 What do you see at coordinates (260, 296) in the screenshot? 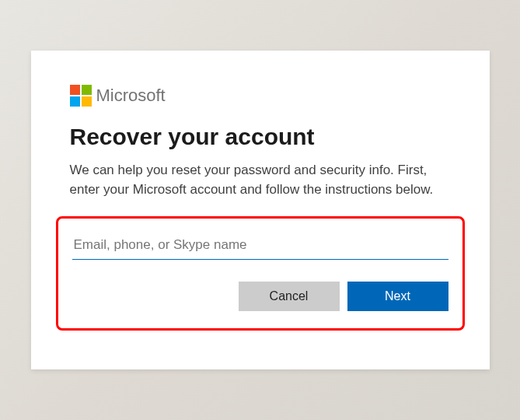
I see `button-row: Cancel Next` at bounding box center [260, 296].